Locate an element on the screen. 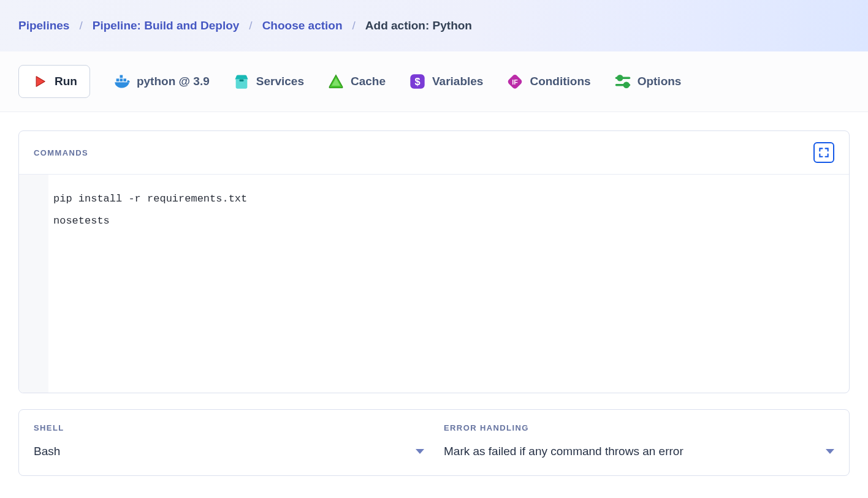  tab-environment: python @ 3.9 is located at coordinates (162, 81).